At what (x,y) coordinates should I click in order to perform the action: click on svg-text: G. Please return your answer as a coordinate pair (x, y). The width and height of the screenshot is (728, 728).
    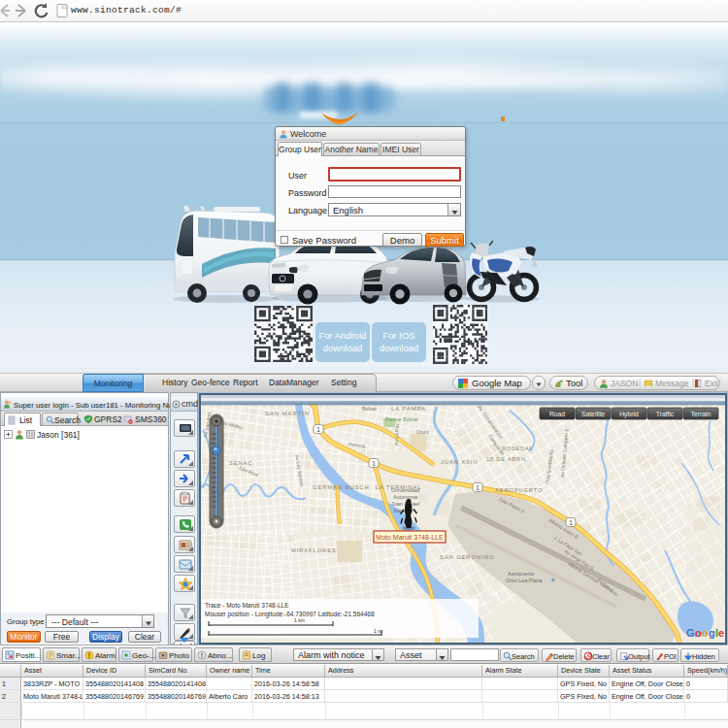
    Looking at the image, I should click on (691, 633).